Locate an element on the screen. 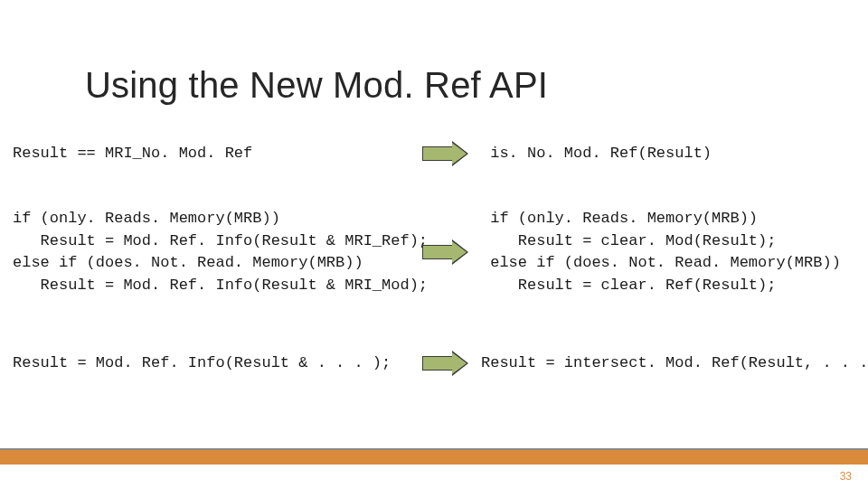 This screenshot has width=868, height=488. example-row-3: Result = Mod. Ref. Info(Result & . . . )… is located at coordinates (434, 363).